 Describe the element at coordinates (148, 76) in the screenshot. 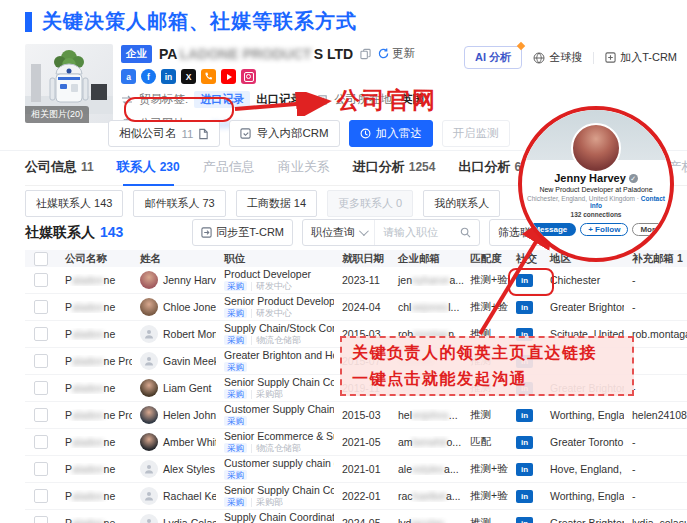

I see `facebook-icon: f` at that location.